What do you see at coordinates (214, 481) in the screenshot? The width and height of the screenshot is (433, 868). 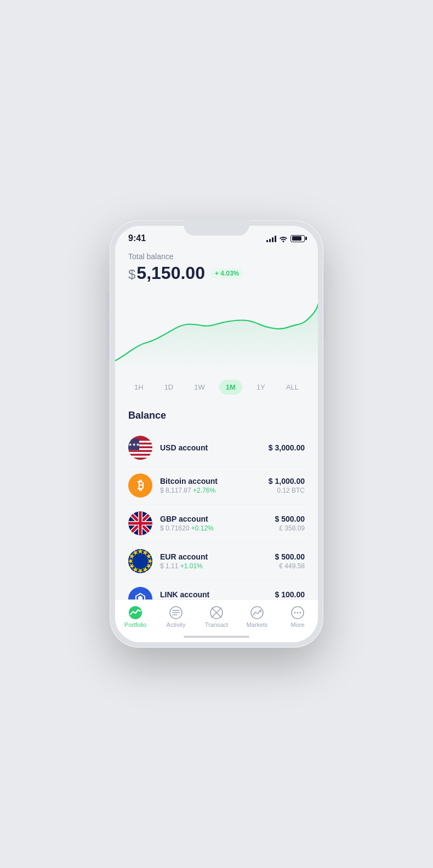 I see `btc-account-name: Bitcoin account` at bounding box center [214, 481].